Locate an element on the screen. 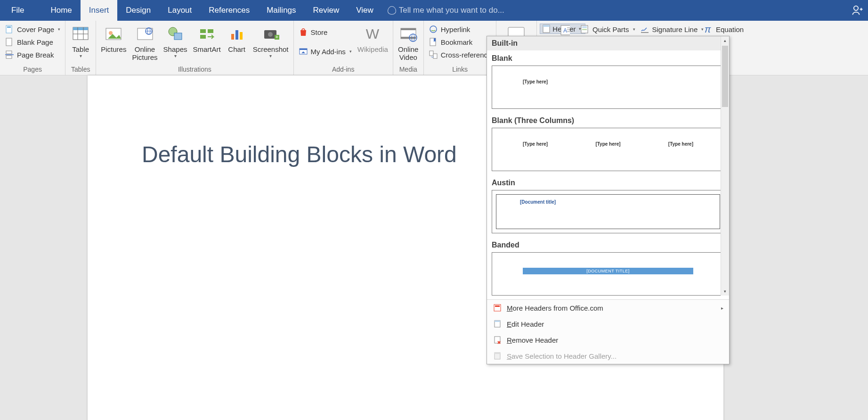 The image size is (868, 420). pictures-icon is located at coordinates (114, 34).